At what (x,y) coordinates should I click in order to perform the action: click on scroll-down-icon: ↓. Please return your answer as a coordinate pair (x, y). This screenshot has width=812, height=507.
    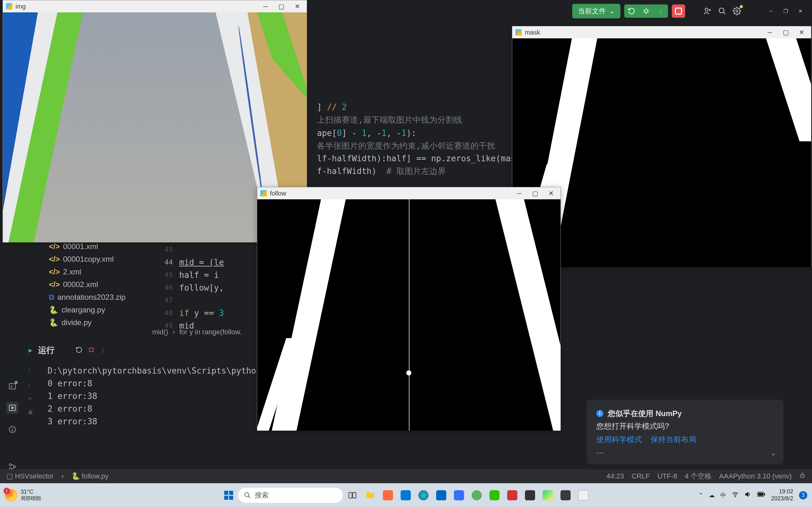
    Looking at the image, I should click on (30, 384).